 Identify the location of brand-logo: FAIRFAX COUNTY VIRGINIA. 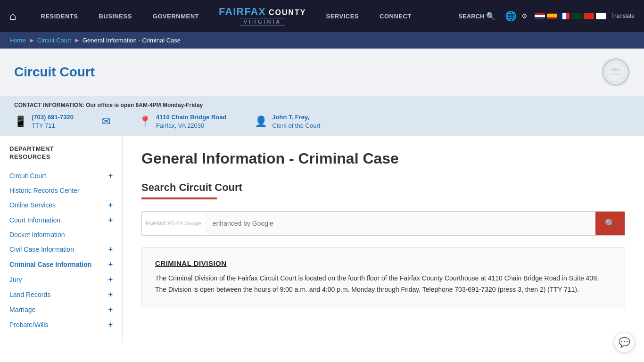
(262, 16).